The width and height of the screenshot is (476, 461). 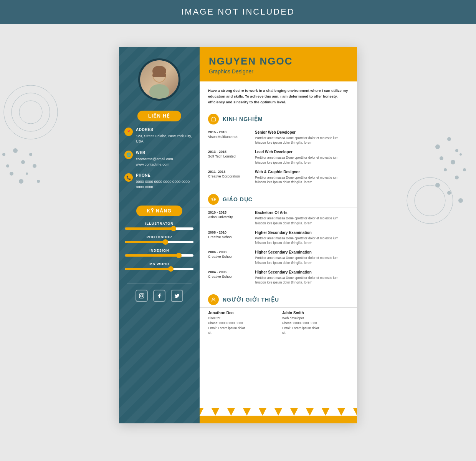 What do you see at coordinates (278, 198) in the screenshot?
I see `giao-duc-heading: GIÁO DỤC` at bounding box center [278, 198].